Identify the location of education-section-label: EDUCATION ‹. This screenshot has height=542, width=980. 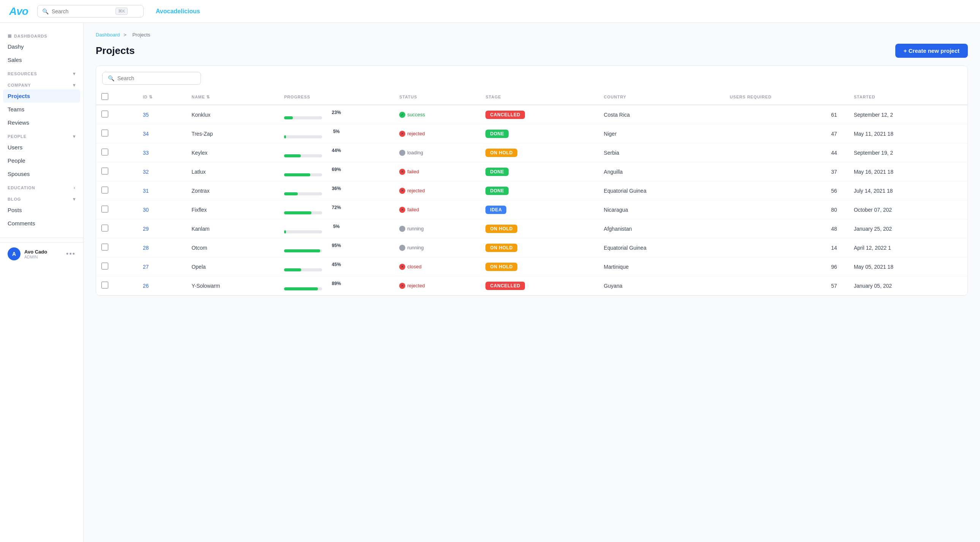
(42, 186).